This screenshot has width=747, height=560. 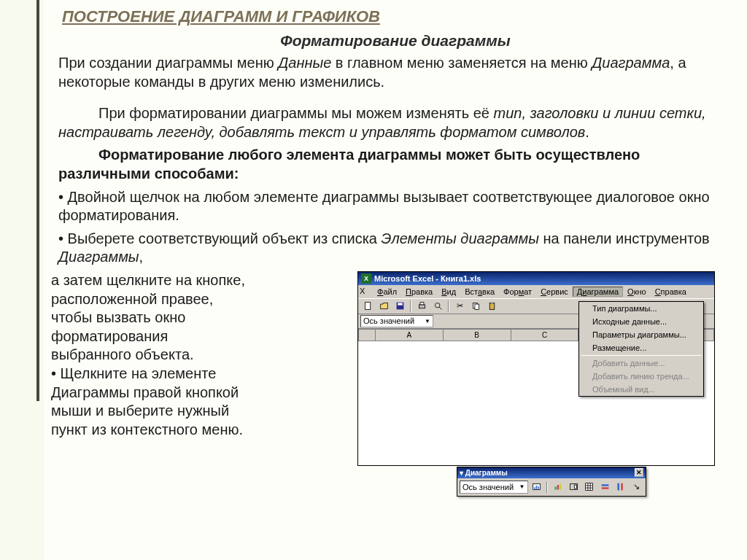 What do you see at coordinates (537, 487) in the screenshot?
I see `format-object-icon` at bounding box center [537, 487].